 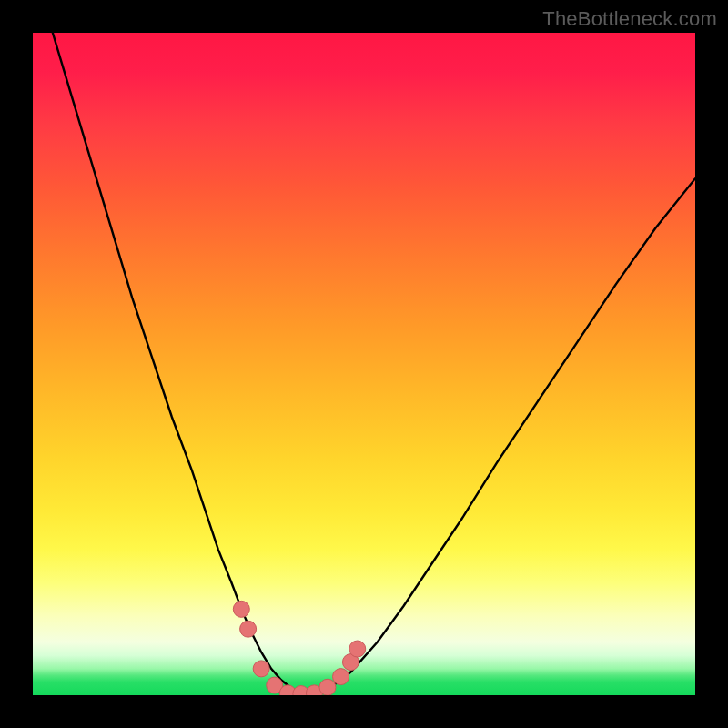 What do you see at coordinates (630, 19) in the screenshot?
I see `watermark-text: TheBottleneck.com` at bounding box center [630, 19].